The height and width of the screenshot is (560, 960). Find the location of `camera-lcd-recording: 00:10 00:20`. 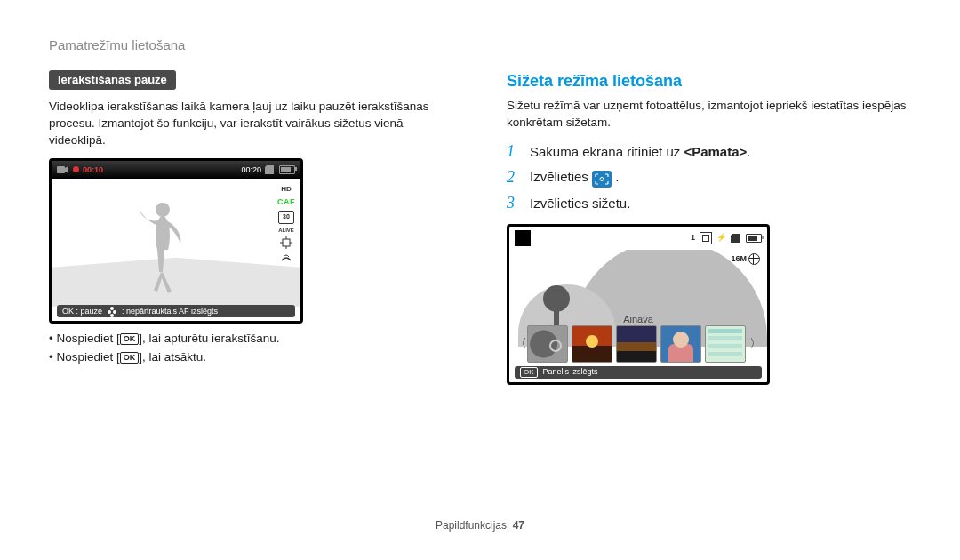

camera-lcd-recording: 00:10 00:20 is located at coordinates (176, 241).